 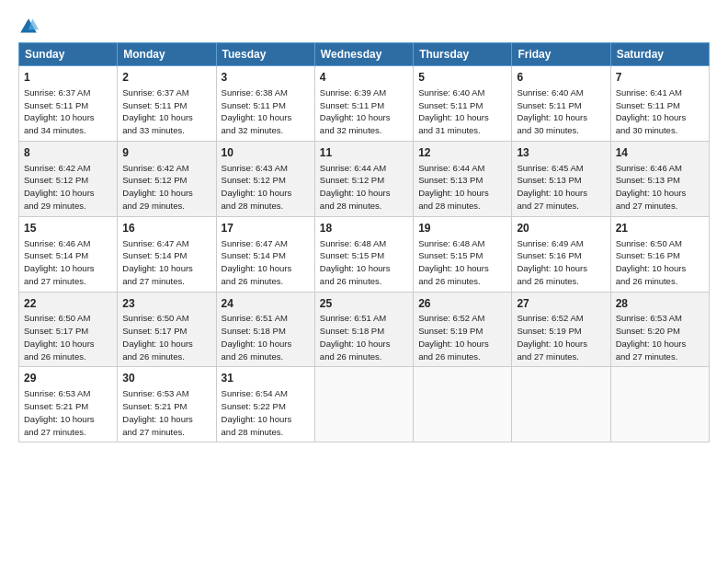 What do you see at coordinates (68, 228) in the screenshot?
I see `day-number: 15` at bounding box center [68, 228].